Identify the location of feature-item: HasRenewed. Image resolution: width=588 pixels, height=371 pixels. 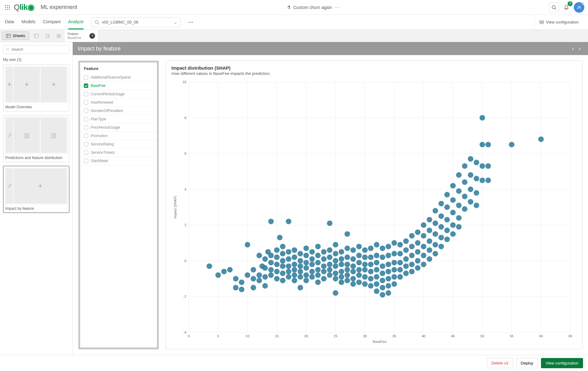
(119, 103).